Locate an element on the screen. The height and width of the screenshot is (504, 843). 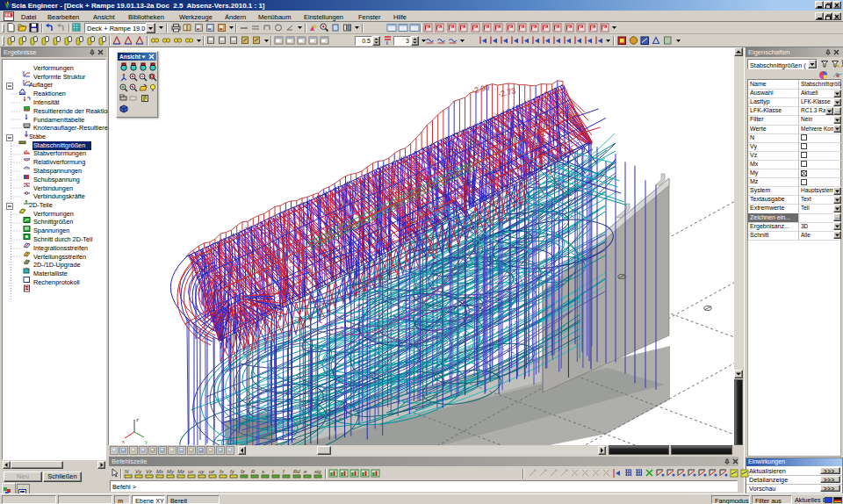
svg-text: t is located at coordinates (273, 472).